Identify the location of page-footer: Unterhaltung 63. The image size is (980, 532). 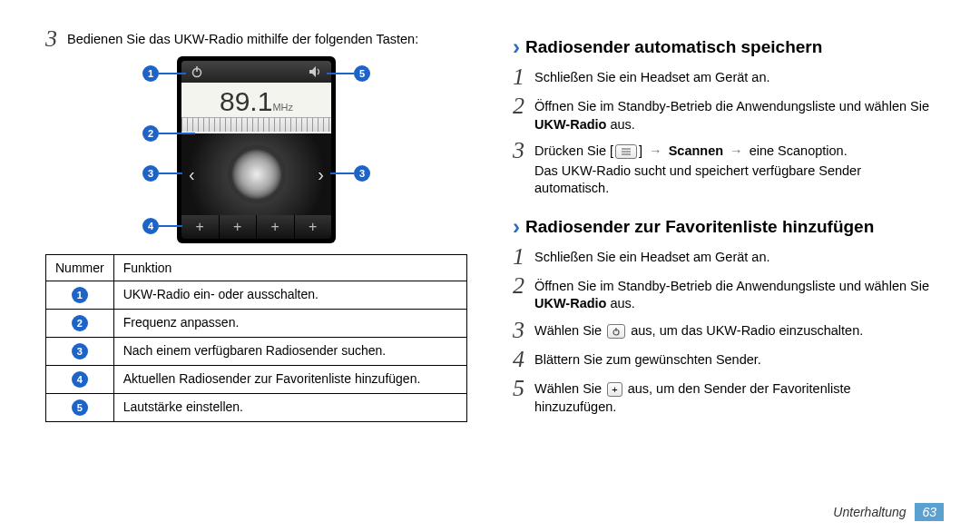
(888, 512).